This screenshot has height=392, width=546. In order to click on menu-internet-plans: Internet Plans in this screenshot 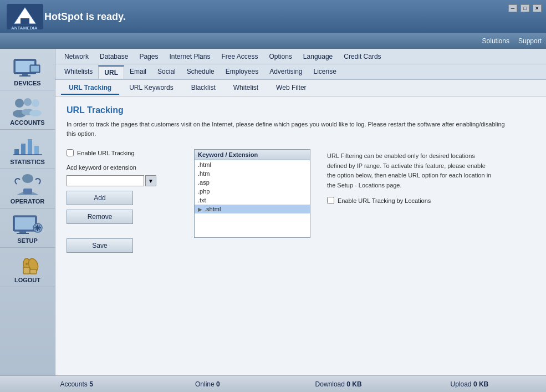, I will do `click(190, 57)`.